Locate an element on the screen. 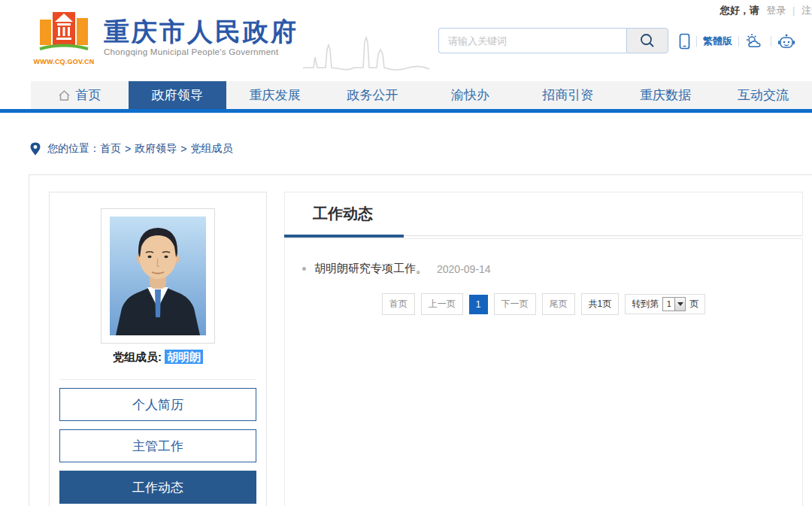  pagination-first-button: 首页 is located at coordinates (398, 304).